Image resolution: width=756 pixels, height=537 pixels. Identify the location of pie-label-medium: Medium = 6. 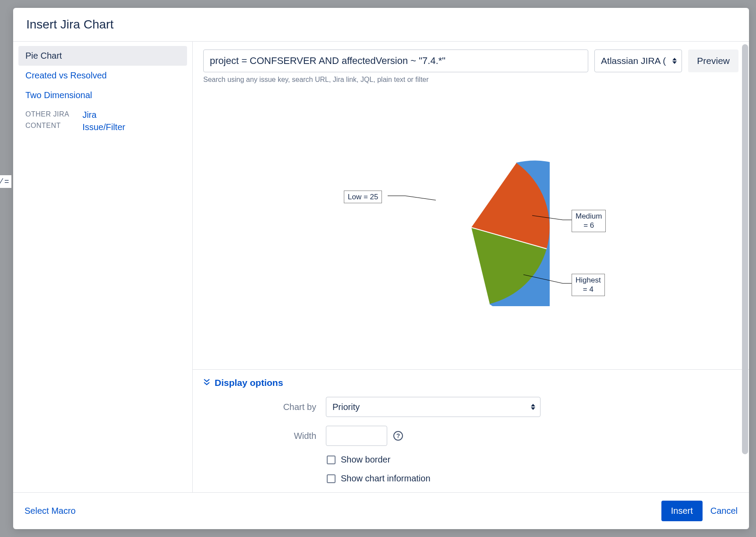
(589, 221).